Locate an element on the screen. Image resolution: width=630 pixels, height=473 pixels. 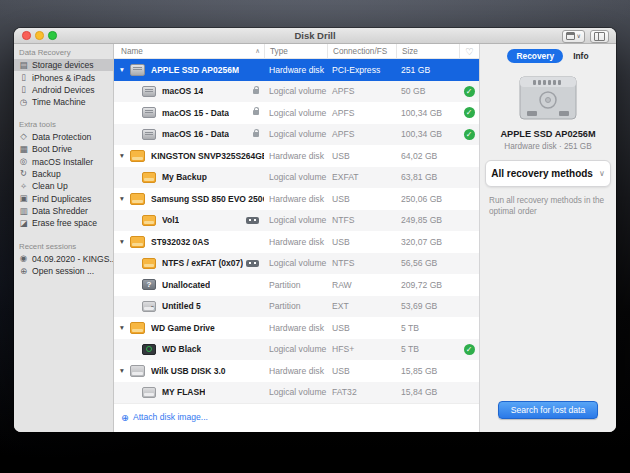
cell-name: 5Untitled 5 is located at coordinates (189, 306).